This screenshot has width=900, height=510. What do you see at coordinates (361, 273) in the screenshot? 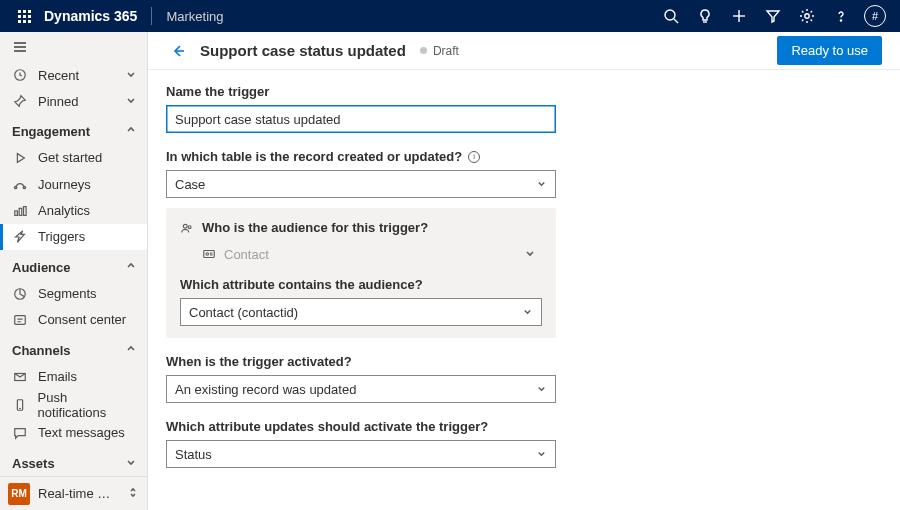
I see `audience-panel: Who is the audience for this trigger? Co…` at bounding box center [361, 273].